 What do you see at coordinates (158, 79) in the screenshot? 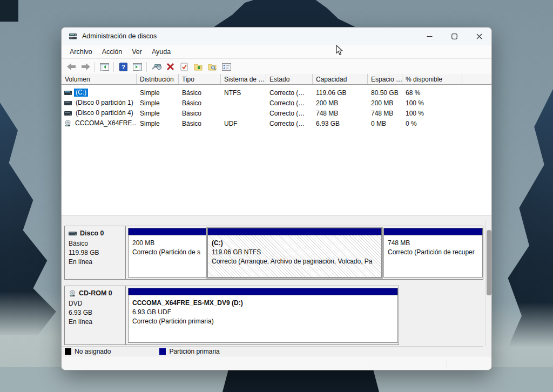
I see `column-header-distribucion: Distribución` at bounding box center [158, 79].